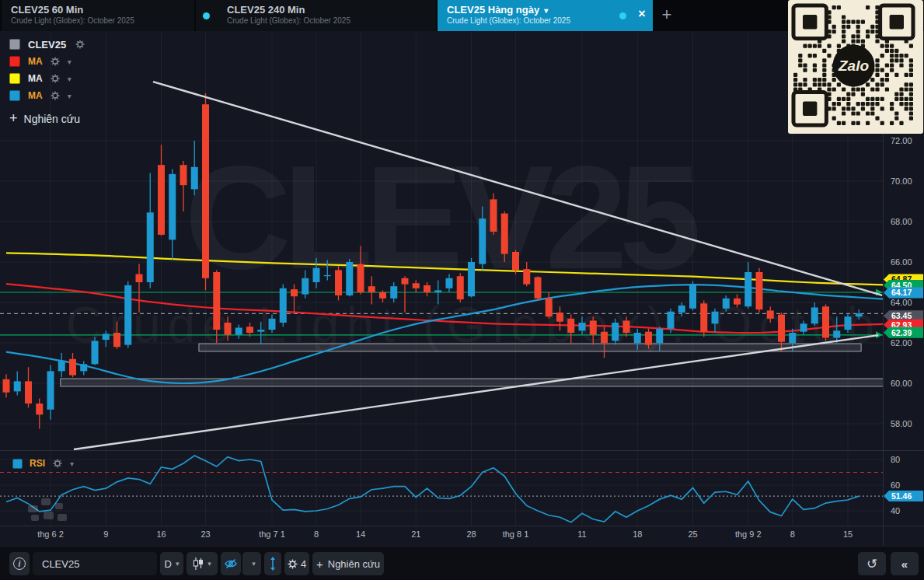  Describe the element at coordinates (581, 534) in the screenshot. I see `svg-text: 11` at that location.